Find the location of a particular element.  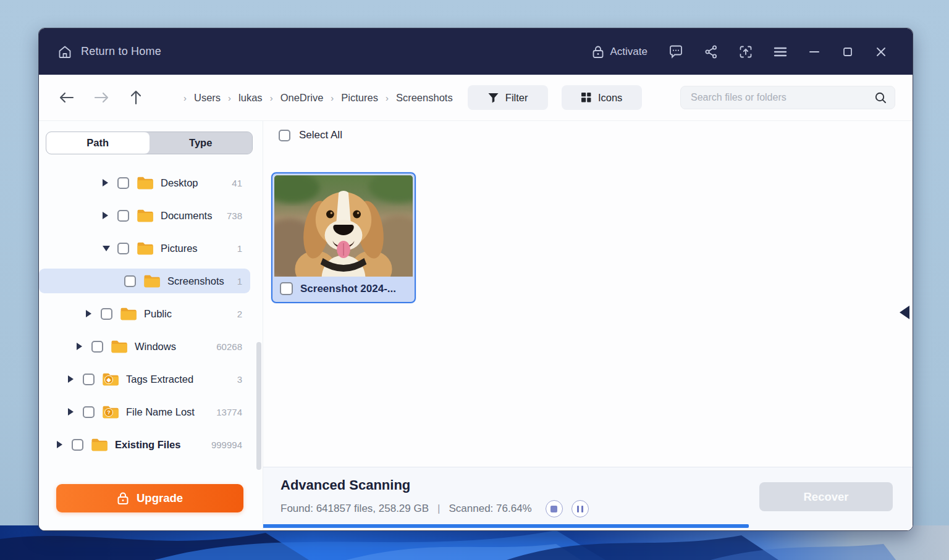

folder-tree: Desktop 41 Documents 738 Pictures is located at coordinates (149, 317).